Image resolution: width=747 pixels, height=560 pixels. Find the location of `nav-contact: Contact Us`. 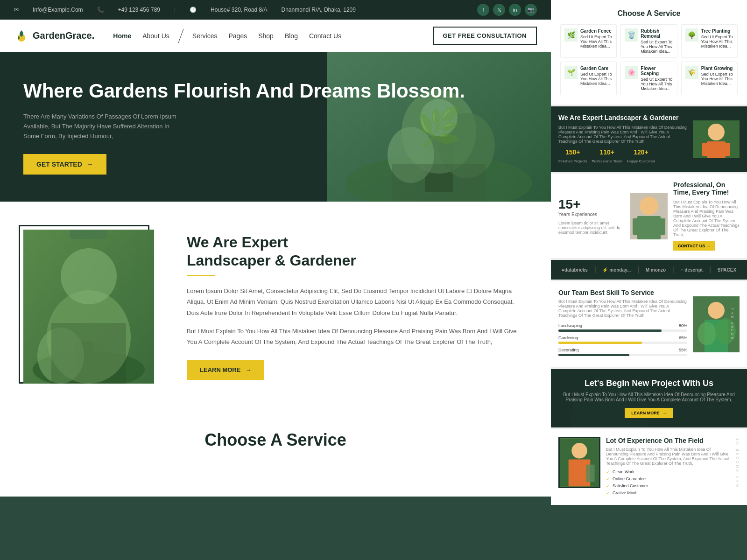

nav-contact: Contact Us is located at coordinates (325, 36).